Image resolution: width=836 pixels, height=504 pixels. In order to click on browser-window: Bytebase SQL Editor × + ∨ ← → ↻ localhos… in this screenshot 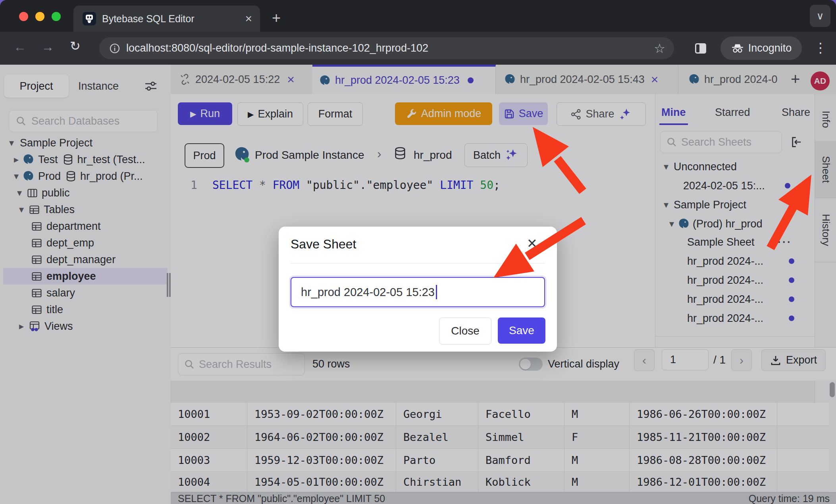, I will do `click(418, 33)`.